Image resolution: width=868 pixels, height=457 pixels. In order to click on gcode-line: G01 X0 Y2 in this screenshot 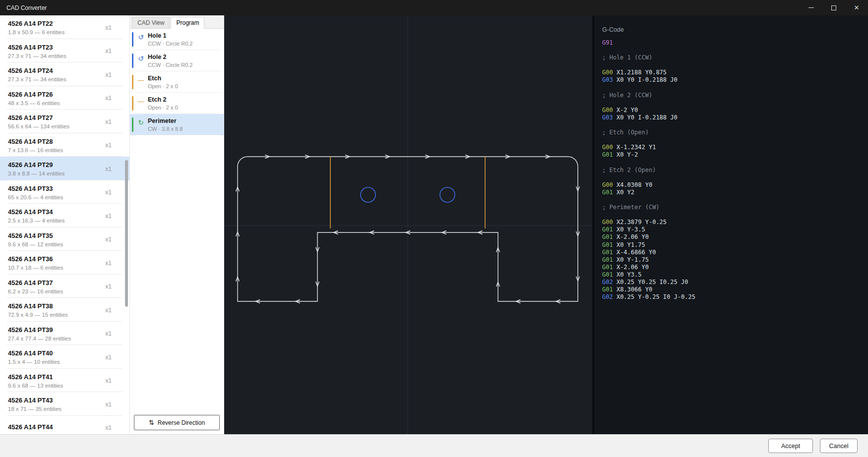, I will do `click(731, 192)`.